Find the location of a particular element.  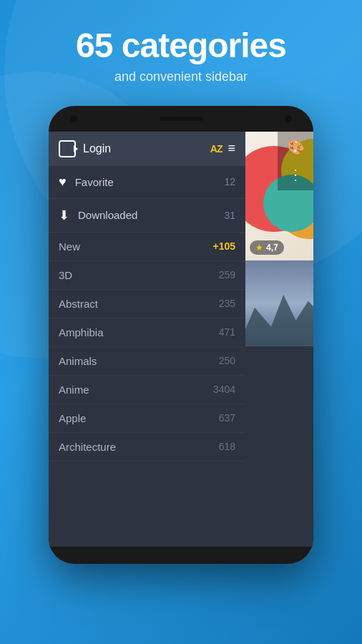

sidebar-item-animals: Animals 250 is located at coordinates (147, 361).